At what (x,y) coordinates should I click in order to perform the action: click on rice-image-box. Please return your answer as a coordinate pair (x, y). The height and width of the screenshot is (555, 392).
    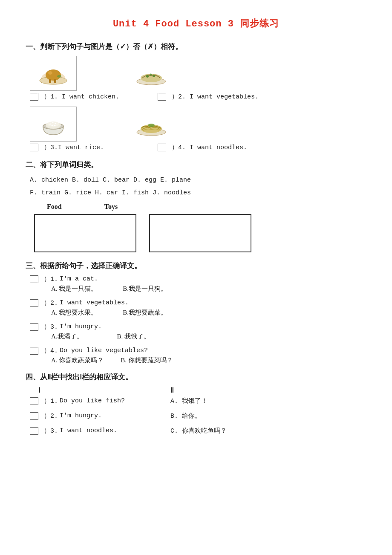
    Looking at the image, I should click on (53, 124).